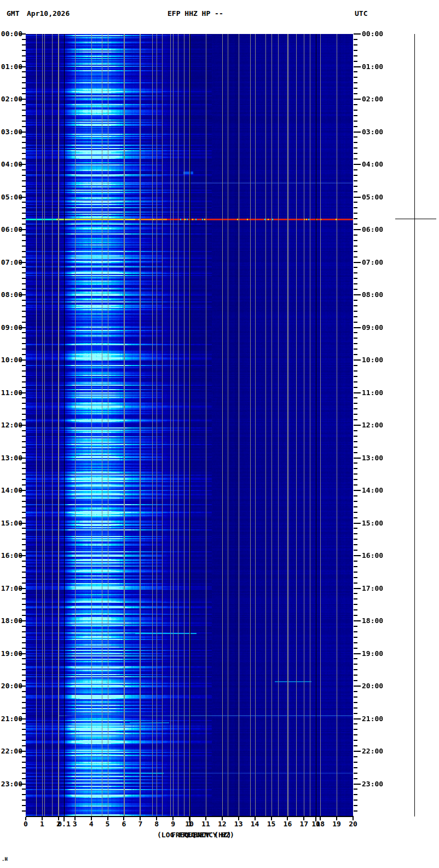 This screenshot has height=868, width=439. What do you see at coordinates (140, 824) in the screenshot?
I see `freq-label-linear: 7` at bounding box center [140, 824].